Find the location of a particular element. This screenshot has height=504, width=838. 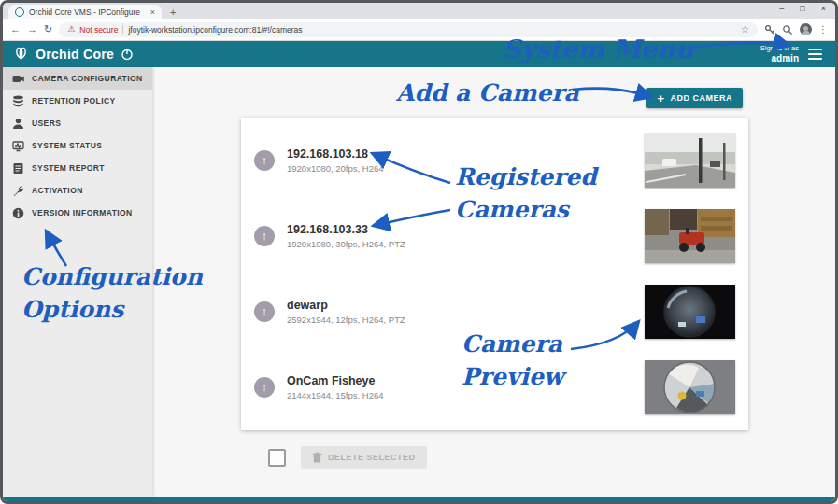

add-camera-label: ADD CAMERA is located at coordinates (703, 98).